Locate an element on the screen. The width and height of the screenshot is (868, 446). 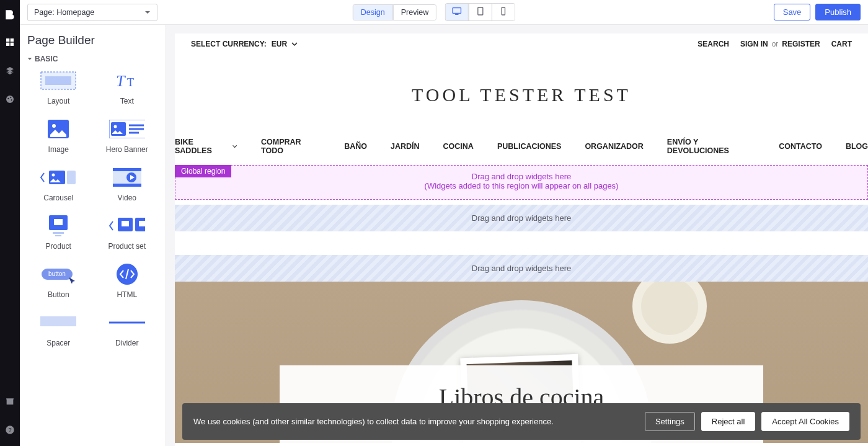
nav-item: ENVÍO Y DEVOLUCIONES is located at coordinates (711, 146).